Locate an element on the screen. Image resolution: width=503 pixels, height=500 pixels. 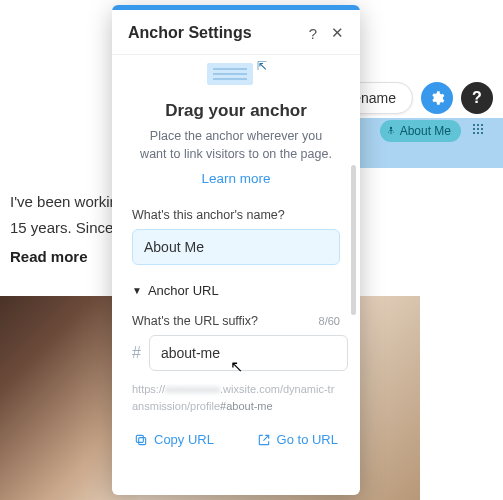
anchor-url-section-toggle: ▼ Anchor URL is located at coordinates (236, 290).